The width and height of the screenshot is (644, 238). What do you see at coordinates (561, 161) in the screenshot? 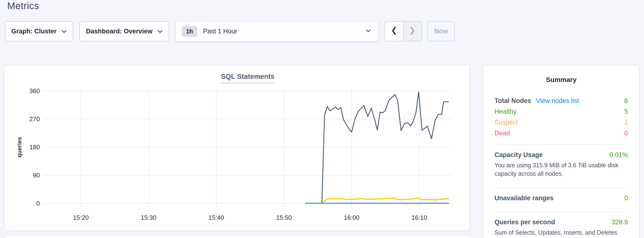
I see `capacity-usage-section: Capacity Usage 0.01% You are using 315.9…` at bounding box center [561, 161].